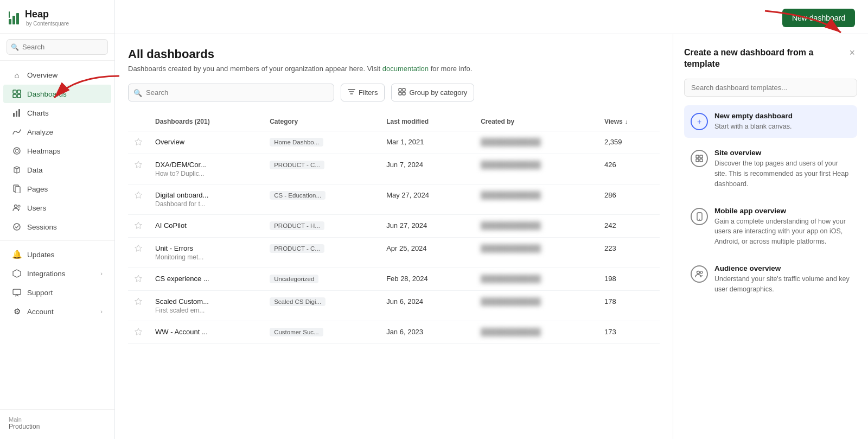 This screenshot has height=439, width=868. Describe the element at coordinates (629, 333) in the screenshot. I see `views-cell: 173` at that location.